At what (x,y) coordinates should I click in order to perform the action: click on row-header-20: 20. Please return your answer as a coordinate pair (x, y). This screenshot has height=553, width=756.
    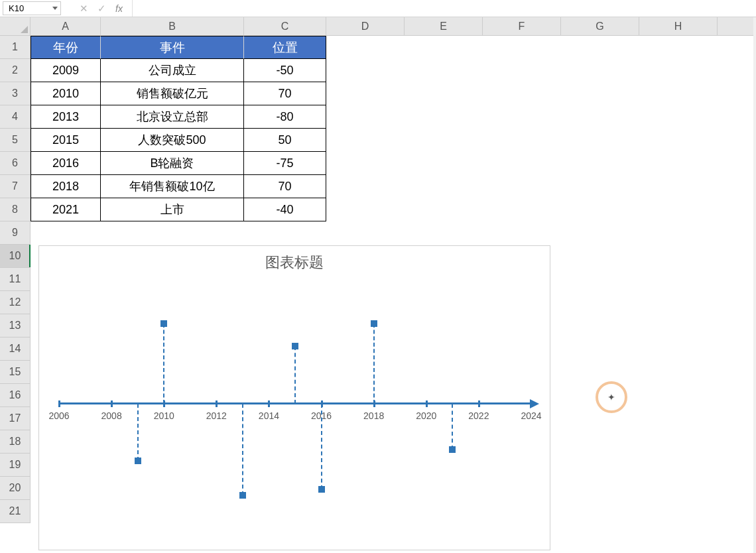
    Looking at the image, I should click on (15, 488).